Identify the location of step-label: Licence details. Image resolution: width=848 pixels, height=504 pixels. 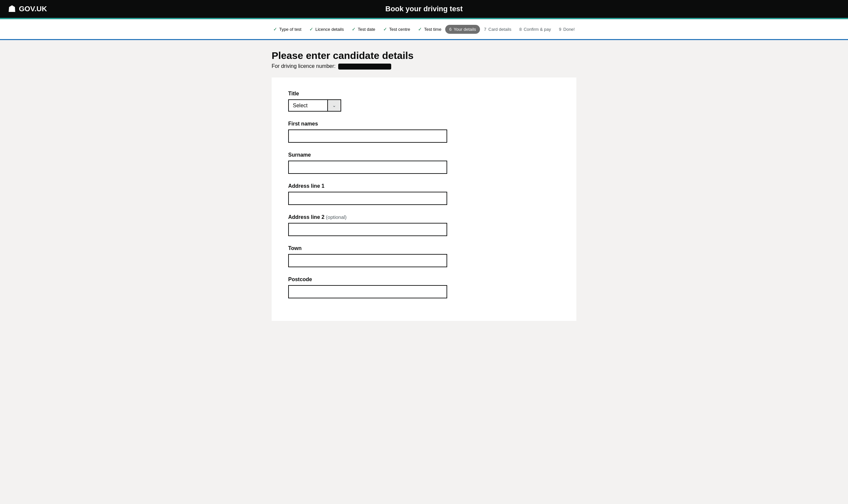
(330, 29).